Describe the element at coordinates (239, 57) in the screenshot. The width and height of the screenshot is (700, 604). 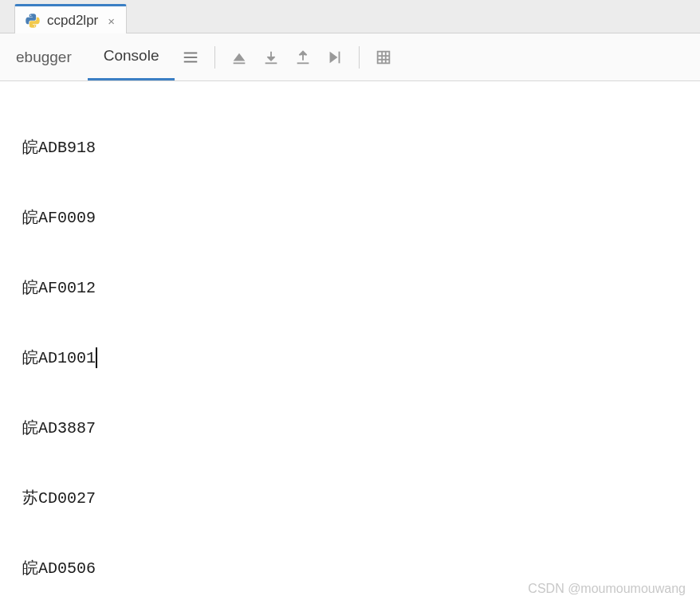
I see `scroll-to-top-icon` at that location.